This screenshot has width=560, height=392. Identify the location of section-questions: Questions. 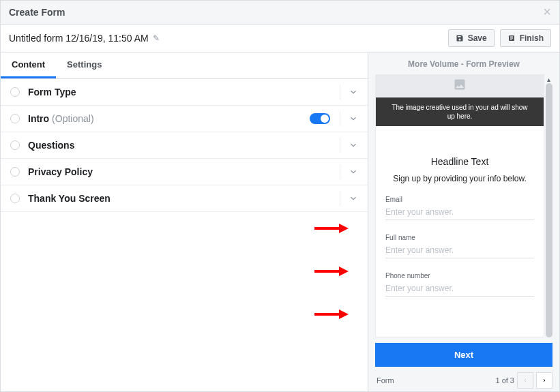
(184, 146).